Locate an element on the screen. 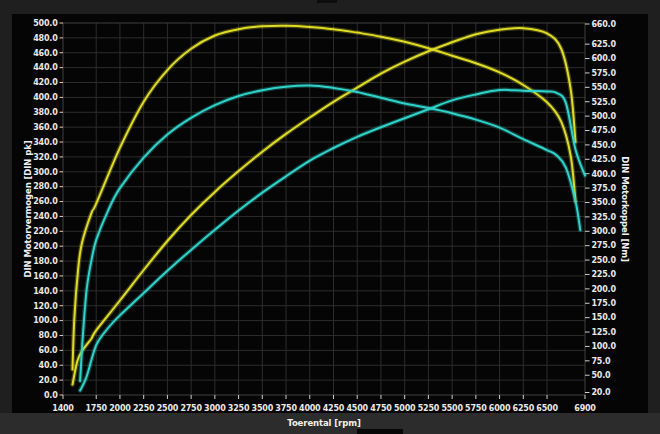  right-tick-label: 450.0 is located at coordinates (604, 146).